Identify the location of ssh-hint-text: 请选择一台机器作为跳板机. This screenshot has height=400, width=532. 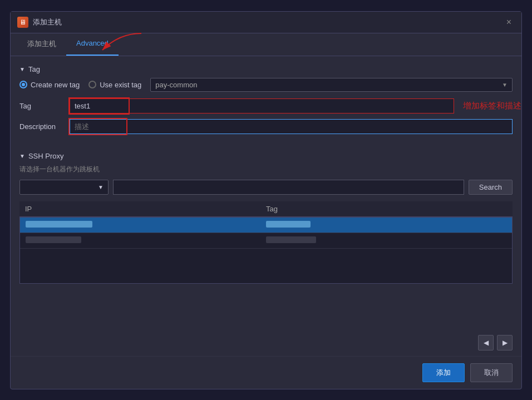
(266, 169).